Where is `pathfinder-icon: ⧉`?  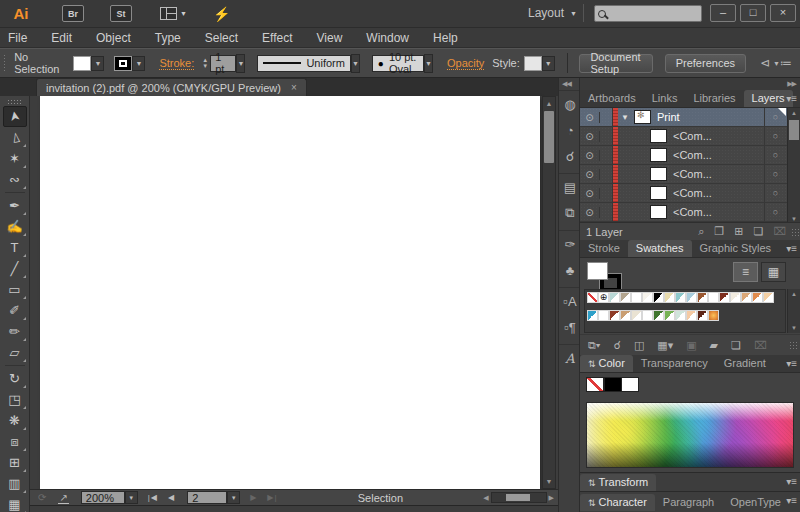
pathfinder-icon: ⧉ is located at coordinates (570, 213).